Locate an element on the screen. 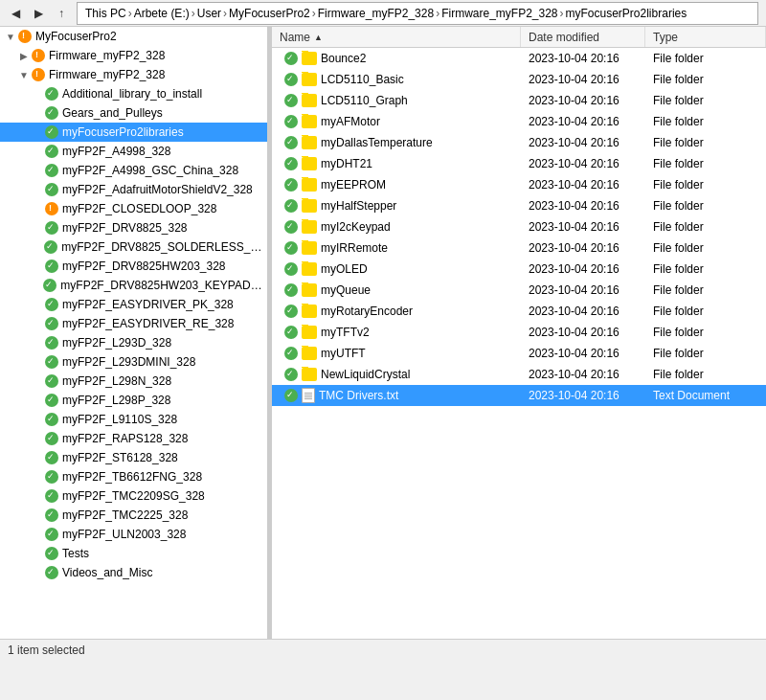 Image resolution: width=766 pixels, height=700 pixels. tree-item-l298n: myFP2F_L298N_328 is located at coordinates (134, 381).